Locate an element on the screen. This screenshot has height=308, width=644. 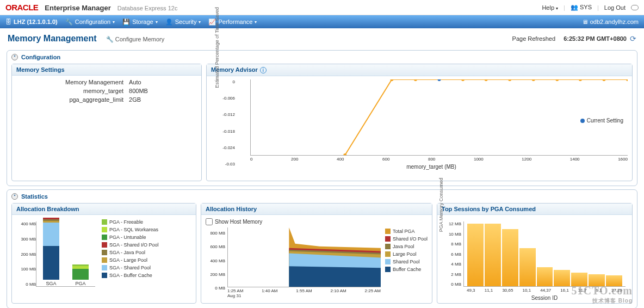
allocation-breakdown-panel: Allocation Breakdown 400 MB300 MB200 MB1… is located at coordinates (104, 254).